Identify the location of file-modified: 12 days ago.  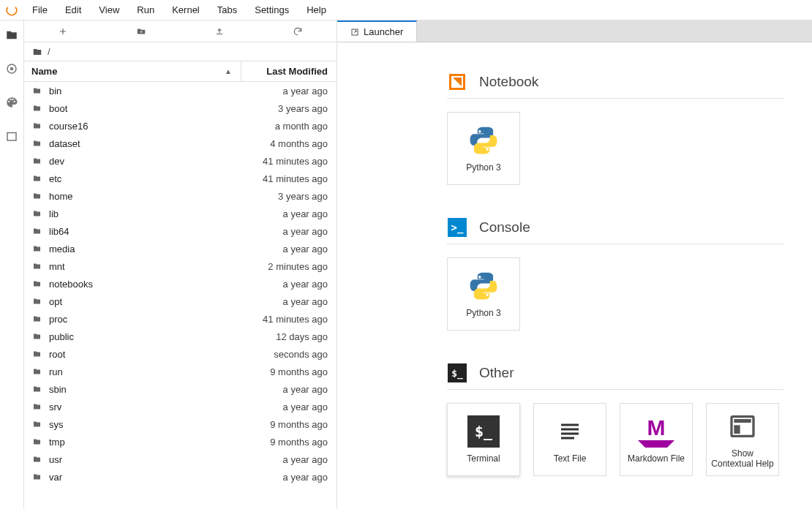
(301, 336).